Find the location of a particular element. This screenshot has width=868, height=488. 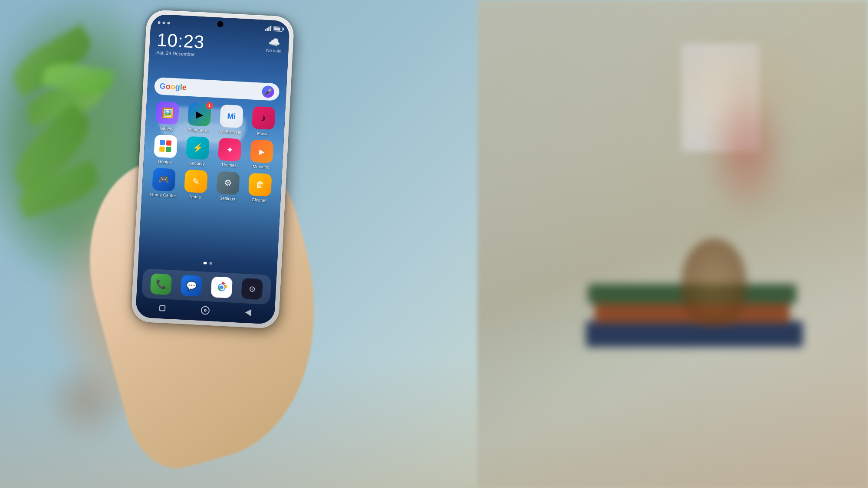

themes-icon: ✦ is located at coordinates (230, 150).